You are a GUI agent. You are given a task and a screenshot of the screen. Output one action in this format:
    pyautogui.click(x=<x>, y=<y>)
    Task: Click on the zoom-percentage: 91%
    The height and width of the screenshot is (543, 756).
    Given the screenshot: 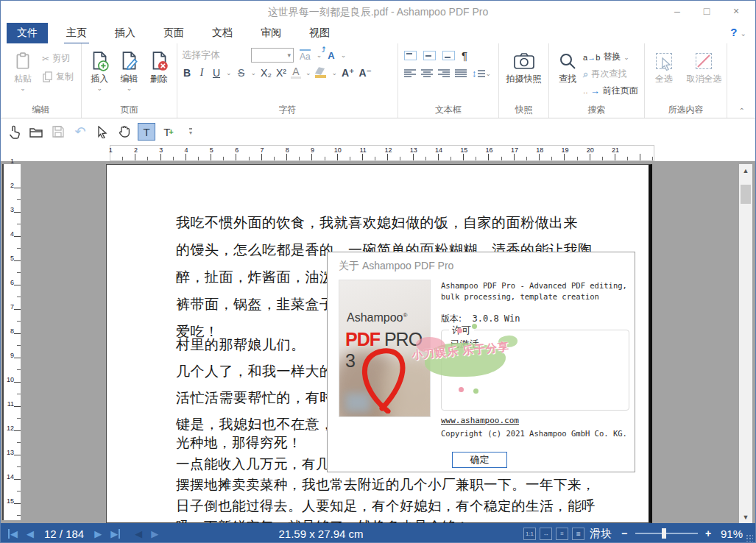 What is the action you would take?
    pyautogui.click(x=732, y=534)
    